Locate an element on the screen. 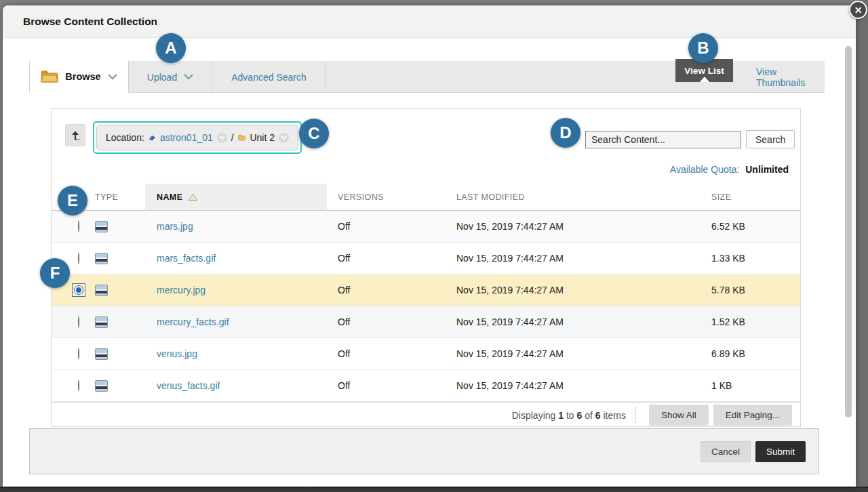 The height and width of the screenshot is (492, 868). table-row: venus.jpg Off Nov 15, 2019 7:44:27 AM 6.… is located at coordinates (426, 354).